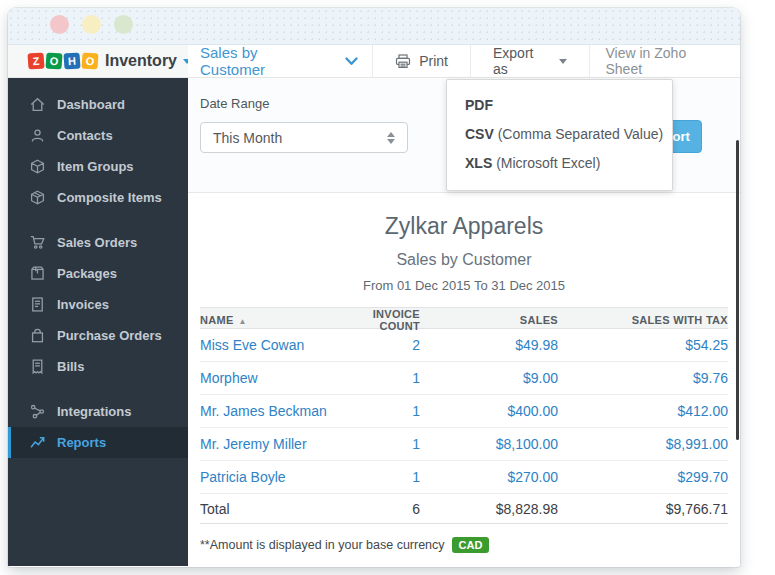  I want to click on table-row: Miss Eve Cowan 2 $49.98 $54.25, so click(464, 346).